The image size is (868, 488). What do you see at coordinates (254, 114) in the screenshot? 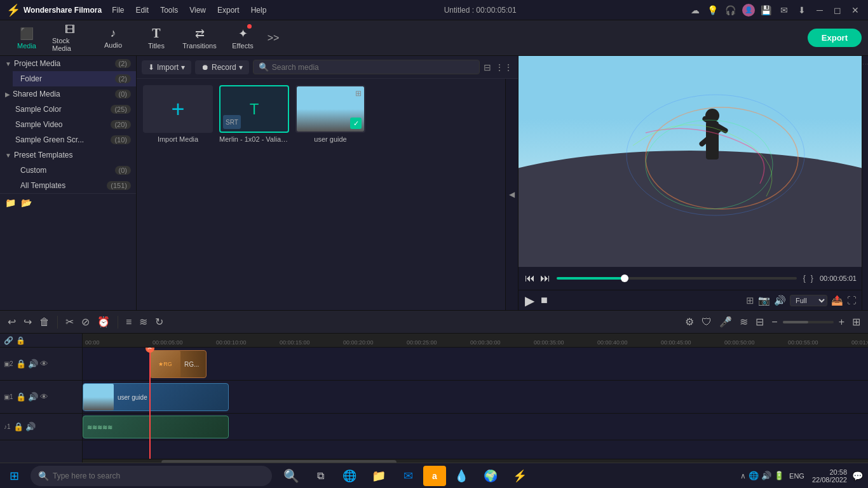
I see `merlin-media-item: T SRT Merlin - 1x02 - Valiant.P...` at bounding box center [254, 114].